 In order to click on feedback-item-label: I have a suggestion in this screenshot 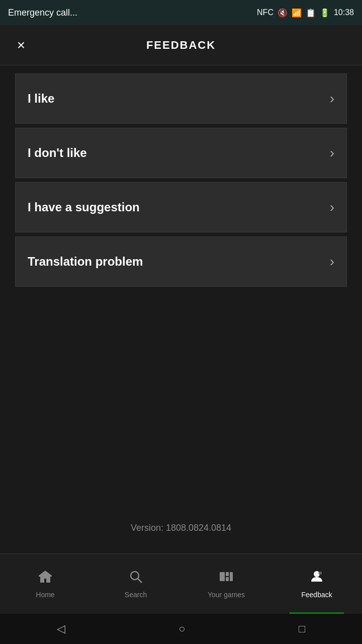, I will do `click(83, 207)`.